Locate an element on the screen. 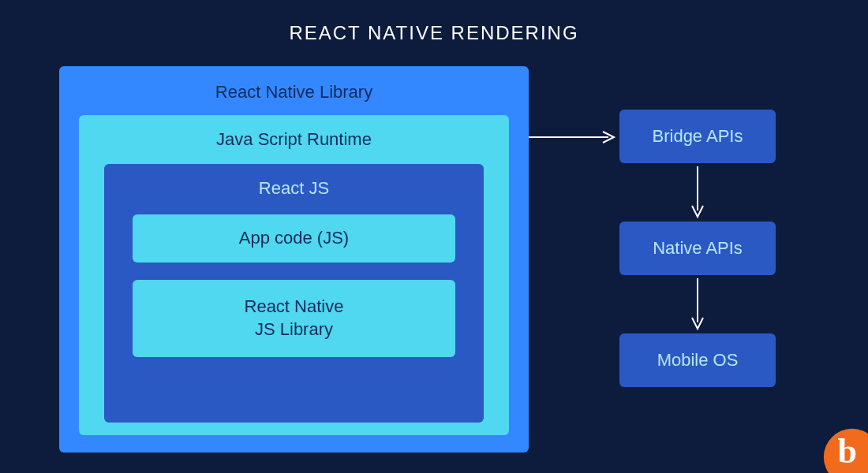  reactjs-label: React JS is located at coordinates (294, 188).